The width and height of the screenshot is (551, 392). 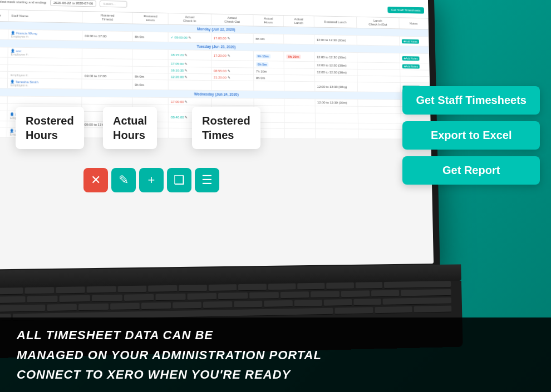 I want to click on row-actual-hours: 9h 0m, so click(x=269, y=78).